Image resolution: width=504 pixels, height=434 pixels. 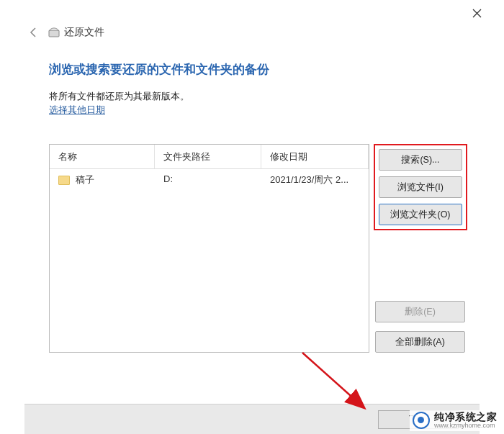 I want to click on delete-all-button: 全部删除(A), so click(x=420, y=342).